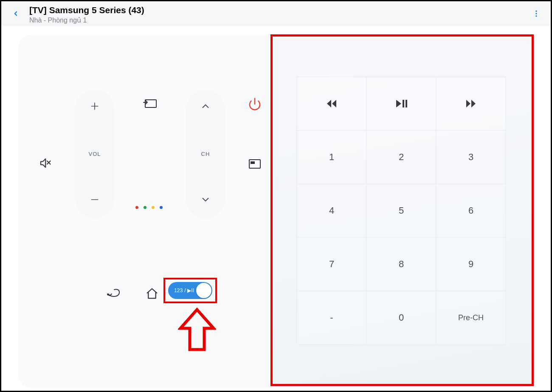  I want to click on header-titles: [TV] Samsung 5 Series (43) Nhà - Phòng n…, so click(279, 14).